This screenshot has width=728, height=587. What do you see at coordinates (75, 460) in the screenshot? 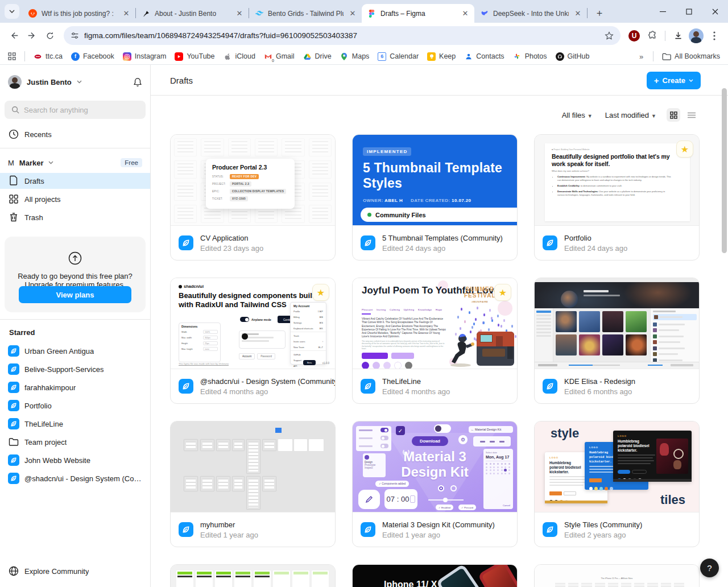
I see `sidebar-item-john-webb-website: John Webb Website` at bounding box center [75, 460].